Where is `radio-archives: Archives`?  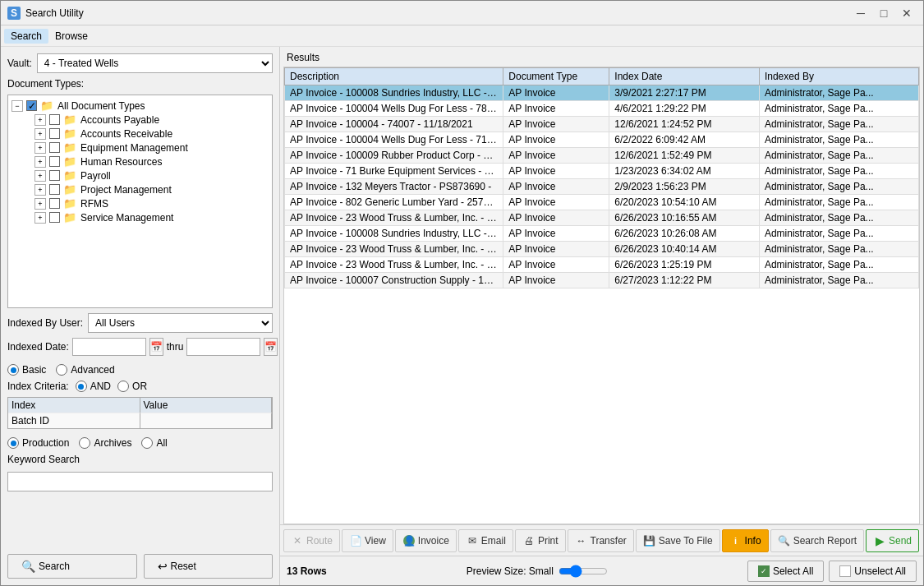 radio-archives: Archives is located at coordinates (105, 443).